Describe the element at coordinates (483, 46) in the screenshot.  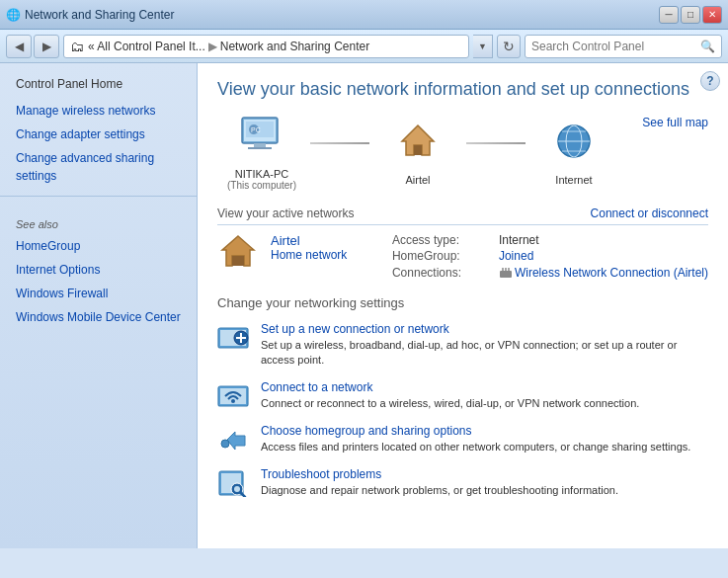
I see `address-dropdown-button: ▼` at that location.